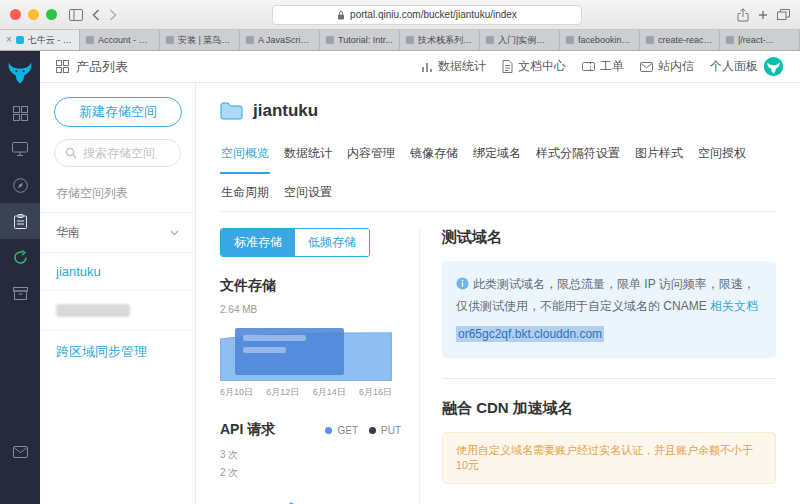  What do you see at coordinates (20, 149) in the screenshot?
I see `rail-cdn-icon` at bounding box center [20, 149].